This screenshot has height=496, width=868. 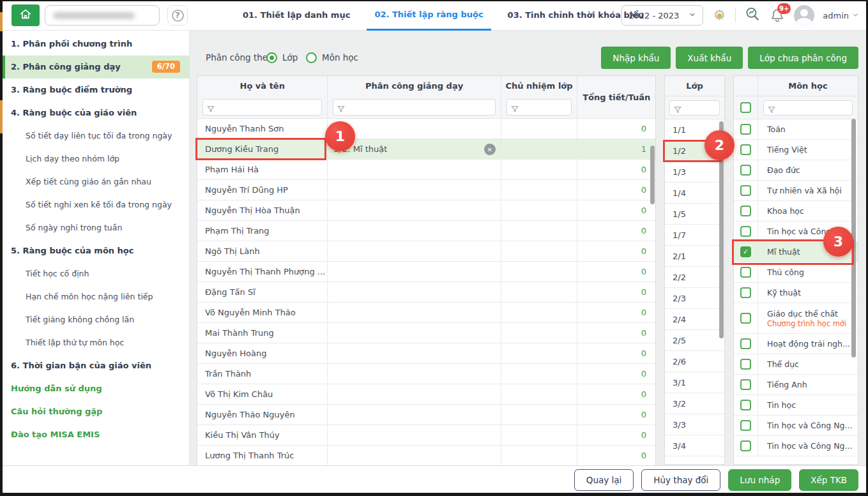 What do you see at coordinates (95, 412) in the screenshot?
I see `sidebar-link-cau-hoi: Câu hỏi thường gặp` at bounding box center [95, 412].